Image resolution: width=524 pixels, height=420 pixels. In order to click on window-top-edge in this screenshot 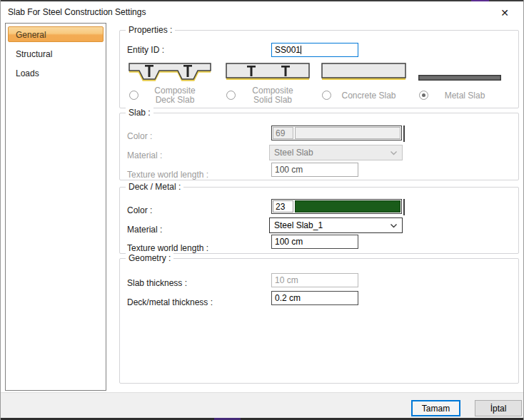, I will do `click(262, 1)`.